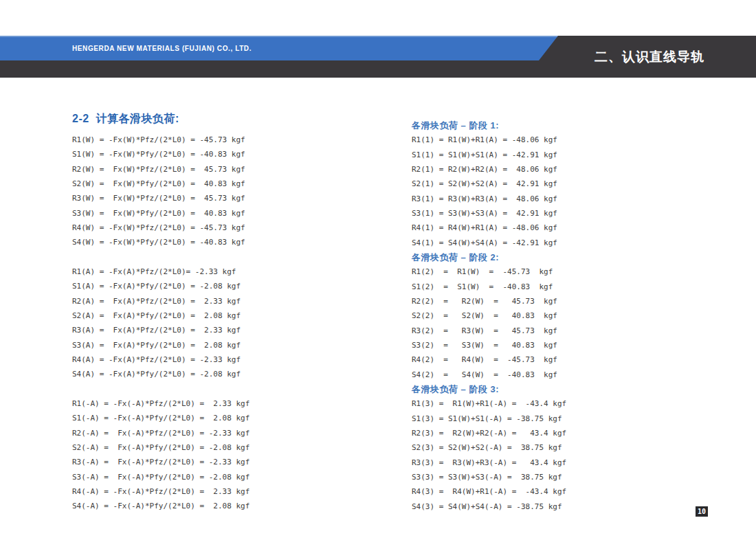  Describe the element at coordinates (549, 492) in the screenshot. I see `formula-line: R4(3) = R4(W)+R1(-A) = -43.4 kgf` at that location.